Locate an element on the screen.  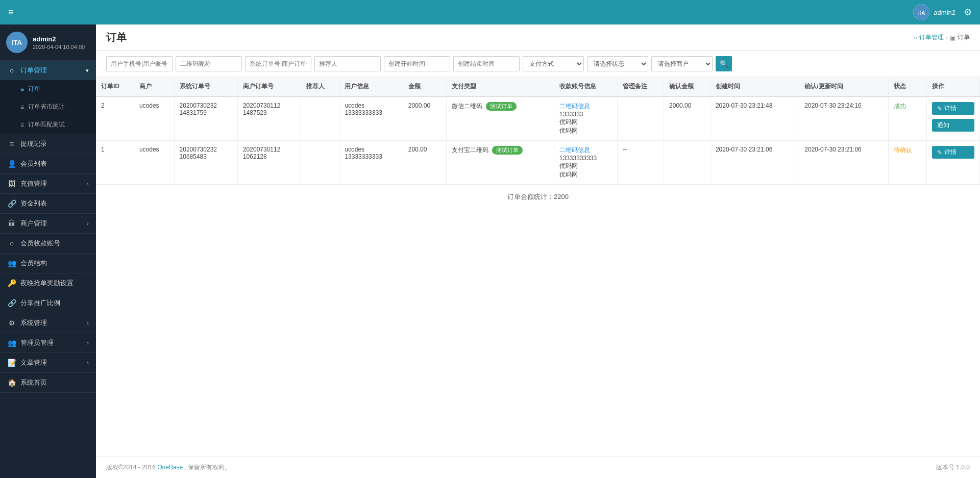
cell-admin-note is located at coordinates (641, 118).